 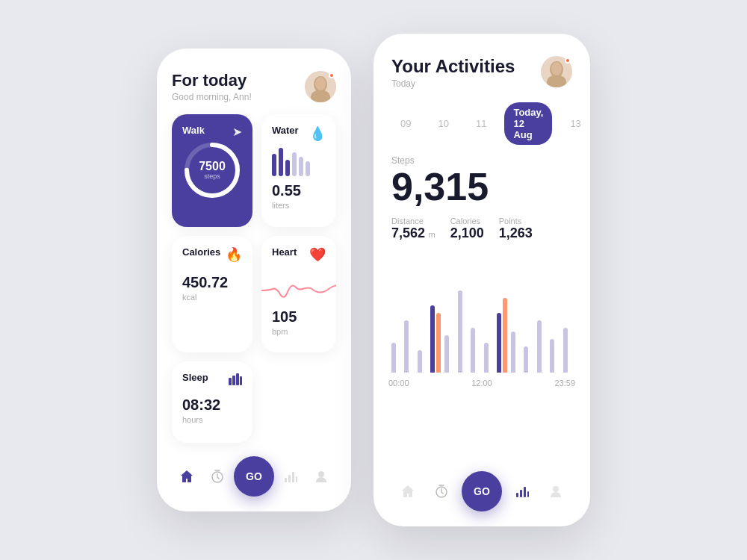 I want to click on right-profile-icon, so click(x=556, y=491).